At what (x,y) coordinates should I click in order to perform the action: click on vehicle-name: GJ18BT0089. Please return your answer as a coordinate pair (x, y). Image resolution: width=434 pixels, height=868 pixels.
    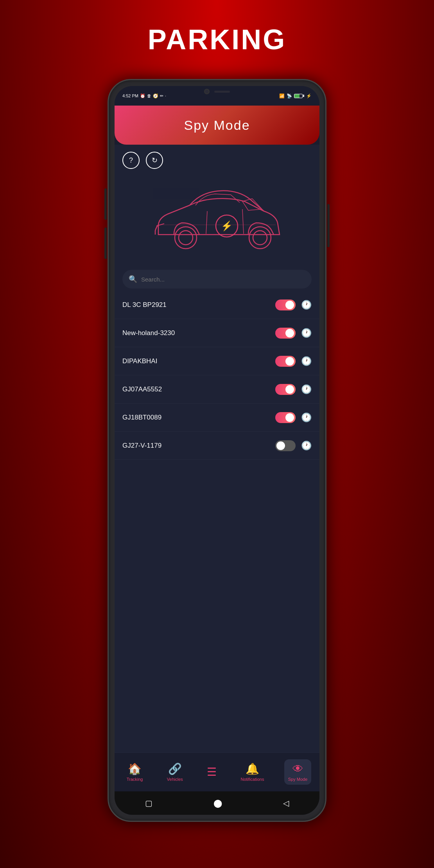
    Looking at the image, I should click on (199, 418).